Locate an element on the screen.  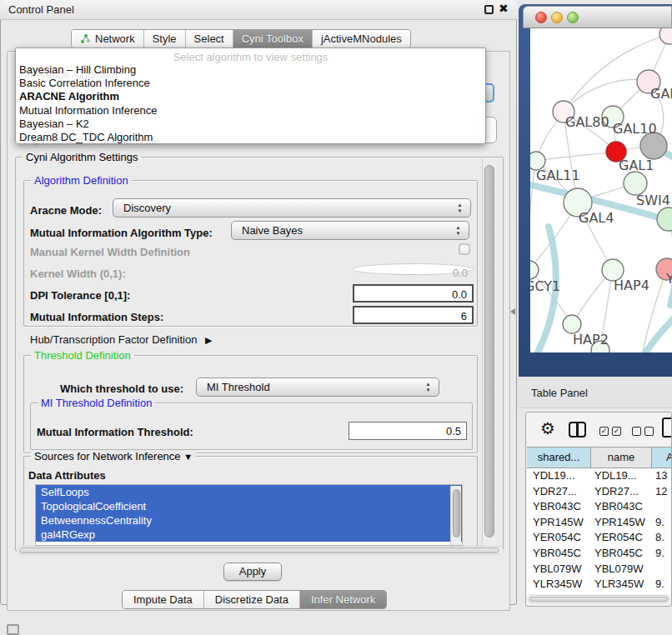
table-hscrollbar-track is located at coordinates (599, 599).